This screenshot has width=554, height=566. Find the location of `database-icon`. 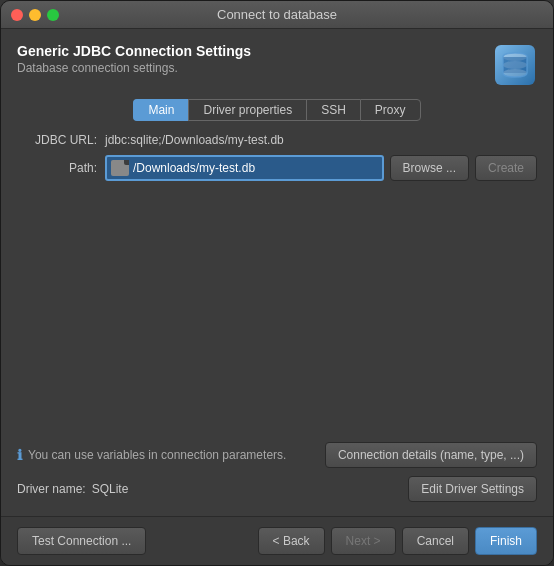

database-icon is located at coordinates (515, 65).